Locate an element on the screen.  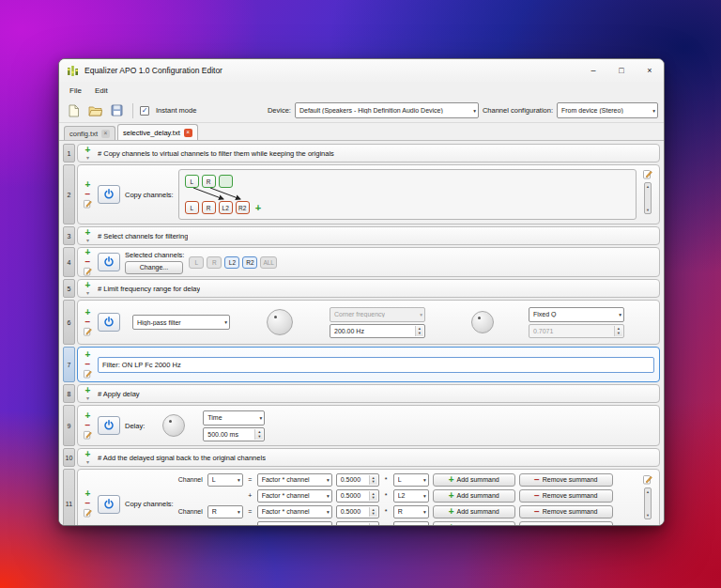
delay-value-spinner: 500.00 ms is located at coordinates (234, 434).